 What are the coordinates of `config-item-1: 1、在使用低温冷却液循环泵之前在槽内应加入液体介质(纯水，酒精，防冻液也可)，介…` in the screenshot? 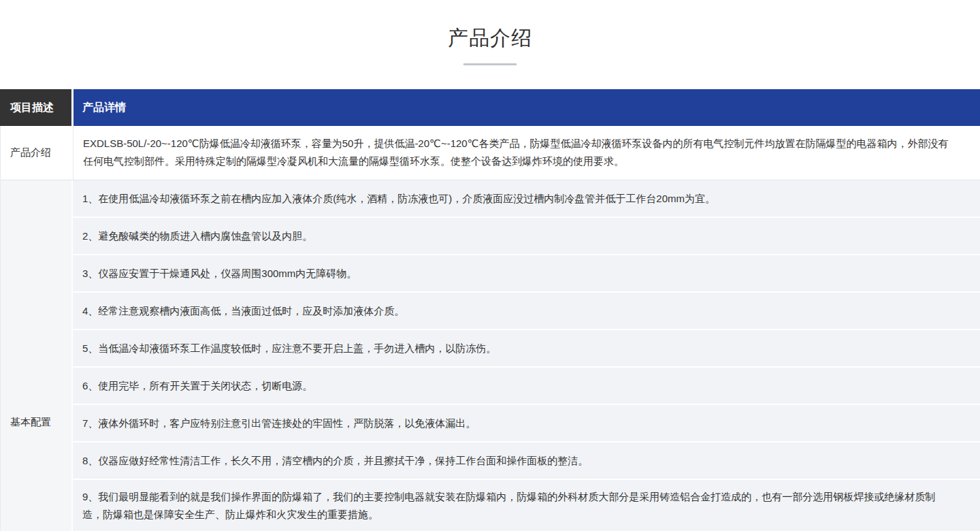 It's located at (527, 199).